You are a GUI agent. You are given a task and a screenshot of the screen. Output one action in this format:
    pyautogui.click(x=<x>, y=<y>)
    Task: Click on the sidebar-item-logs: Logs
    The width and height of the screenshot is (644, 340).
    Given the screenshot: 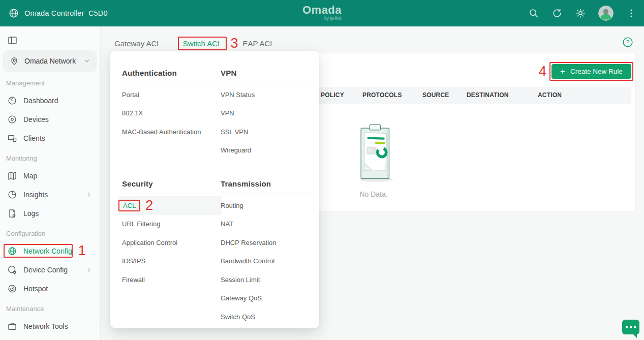 What is the action you would take?
    pyautogui.click(x=50, y=213)
    